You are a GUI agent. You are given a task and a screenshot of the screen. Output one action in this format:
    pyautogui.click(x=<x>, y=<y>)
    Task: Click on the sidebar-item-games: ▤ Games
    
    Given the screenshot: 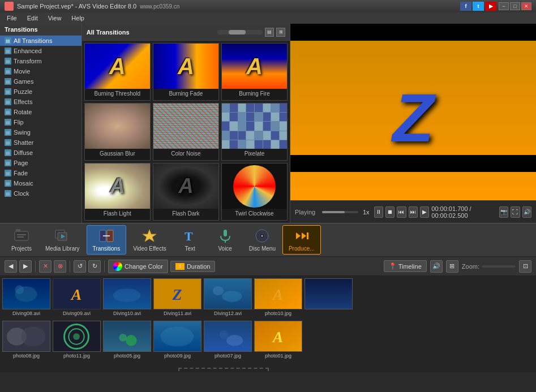 What is the action you would take?
    pyautogui.click(x=41, y=81)
    